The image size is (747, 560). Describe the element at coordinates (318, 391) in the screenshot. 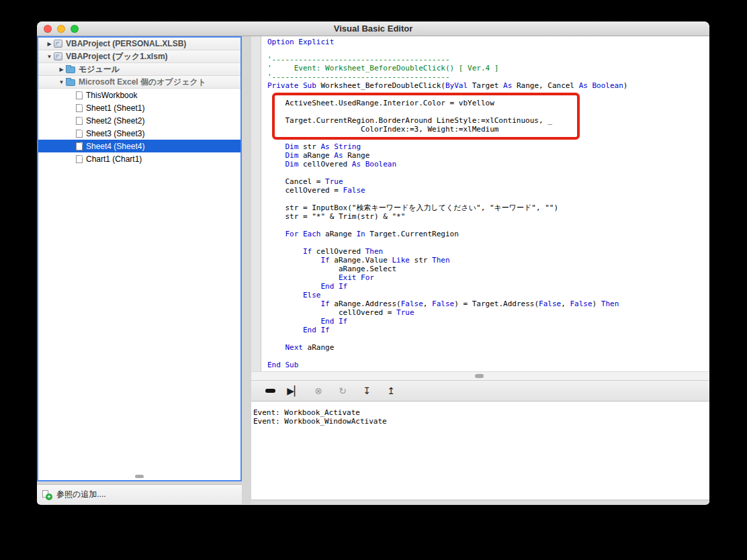

I see `stop-icon: ⊗` at that location.